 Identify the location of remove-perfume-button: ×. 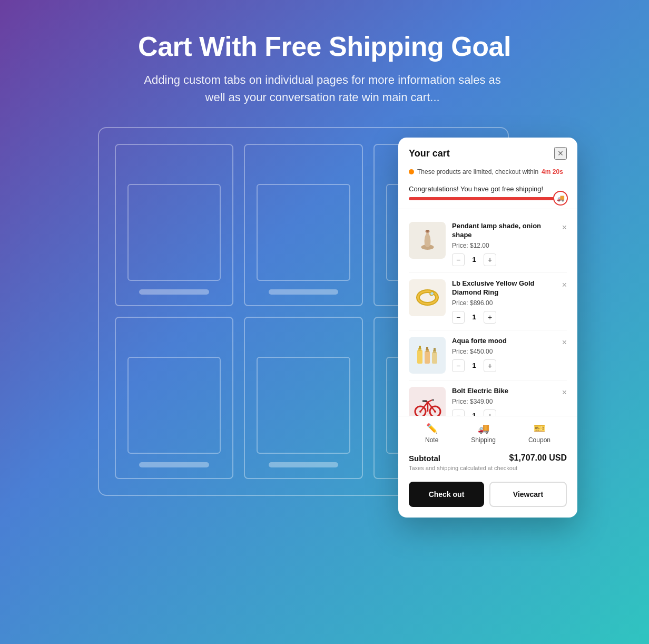
(565, 343).